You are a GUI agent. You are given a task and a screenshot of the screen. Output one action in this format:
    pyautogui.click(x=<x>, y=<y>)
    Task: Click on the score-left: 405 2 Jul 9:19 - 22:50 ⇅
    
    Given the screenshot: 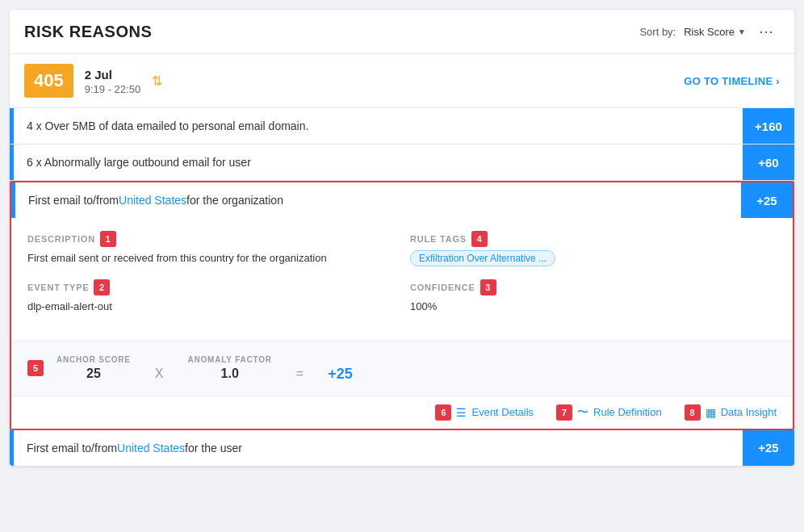 What is the action you would take?
    pyautogui.click(x=94, y=81)
    